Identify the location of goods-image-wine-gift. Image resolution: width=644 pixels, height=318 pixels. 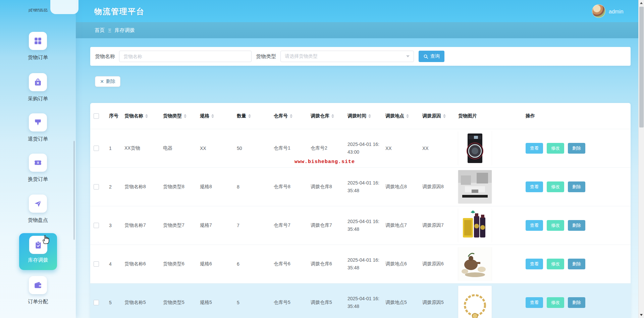
(475, 225).